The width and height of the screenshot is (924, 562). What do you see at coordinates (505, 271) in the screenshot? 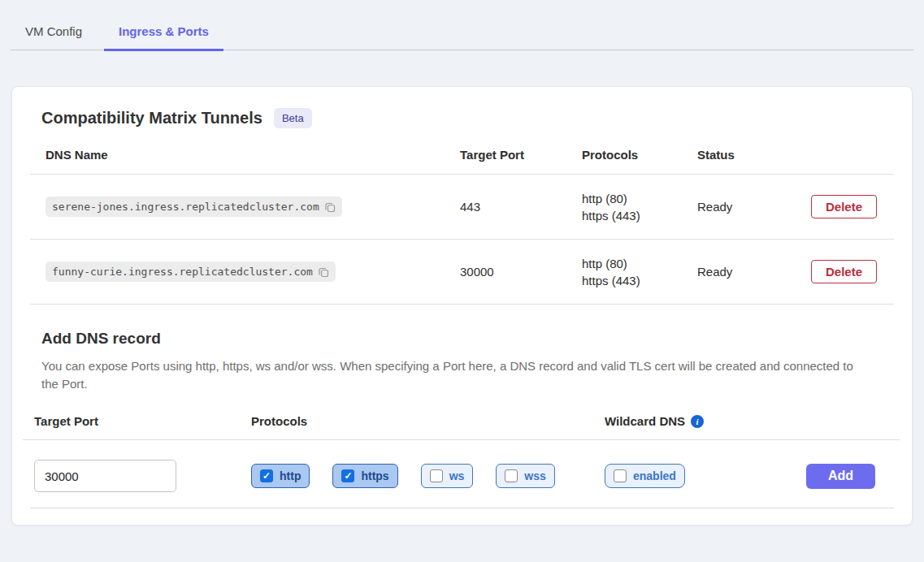
I see `target-port-value: 30000` at bounding box center [505, 271].